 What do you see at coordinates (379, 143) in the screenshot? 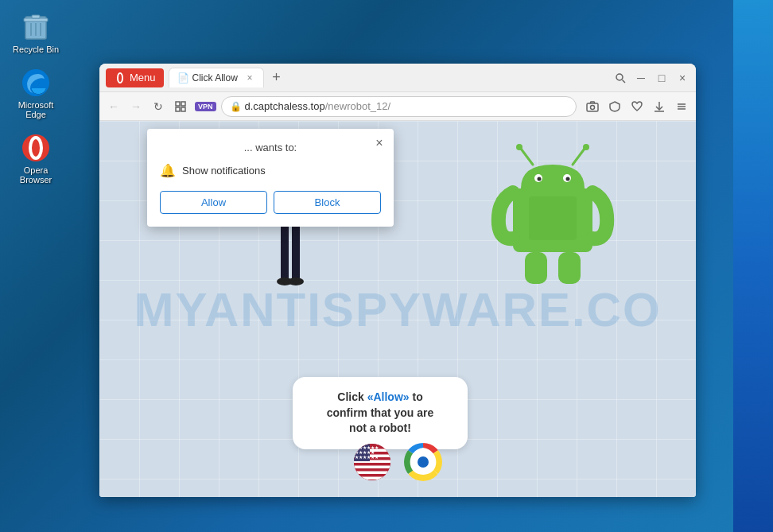
I see `popup-close-icon: ×` at bounding box center [379, 143].